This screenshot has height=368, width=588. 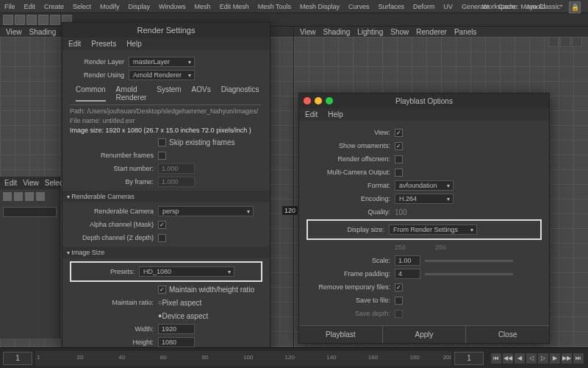 What do you see at coordinates (176, 329) in the screenshot?
I see `width-input: 1920` at bounding box center [176, 329].